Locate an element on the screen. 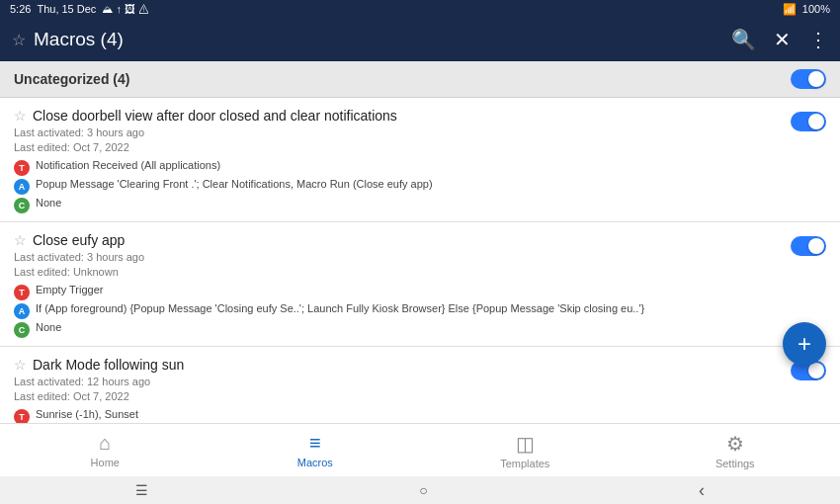  close-icon: ✕ is located at coordinates (783, 40).